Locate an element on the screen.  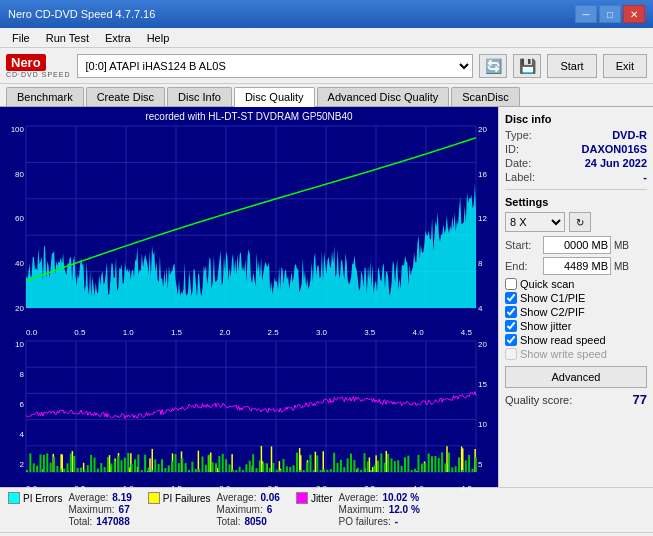
date-label: Date: is located at coordinates (518, 163).